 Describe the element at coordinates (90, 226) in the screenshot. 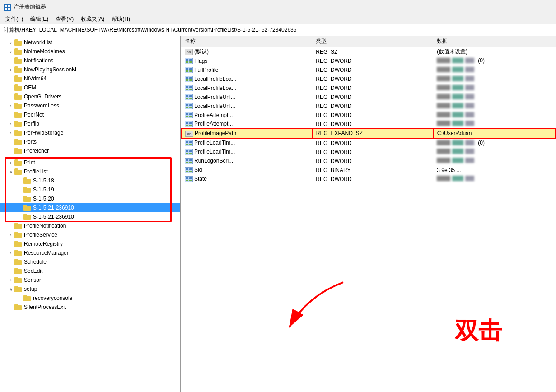

I see `tree-item: ProfileNotification` at that location.